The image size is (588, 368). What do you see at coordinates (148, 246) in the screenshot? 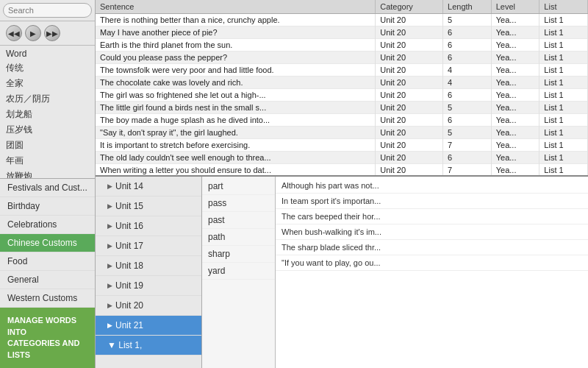
I see `unit-item: ▶Unit 17` at bounding box center [148, 246].